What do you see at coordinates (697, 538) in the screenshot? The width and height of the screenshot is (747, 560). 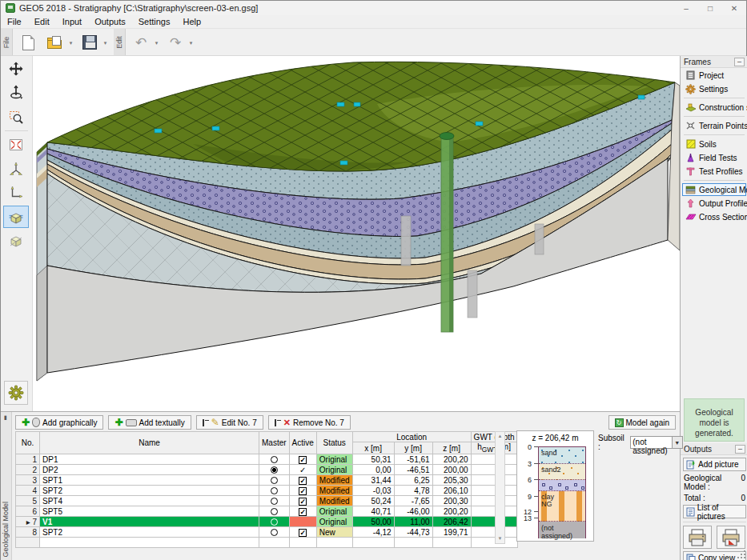 I see `print-button` at bounding box center [697, 538].